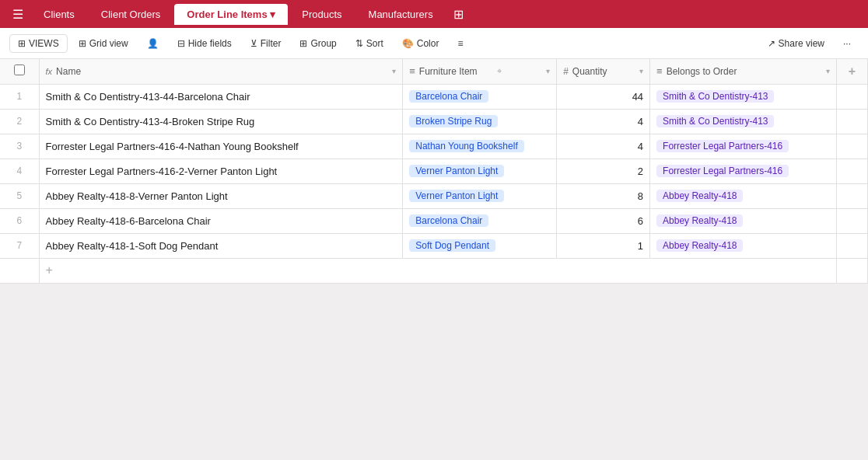 The height and width of the screenshot is (460, 868). I want to click on hide-fields-button: ⊟ Hide fields, so click(205, 44).